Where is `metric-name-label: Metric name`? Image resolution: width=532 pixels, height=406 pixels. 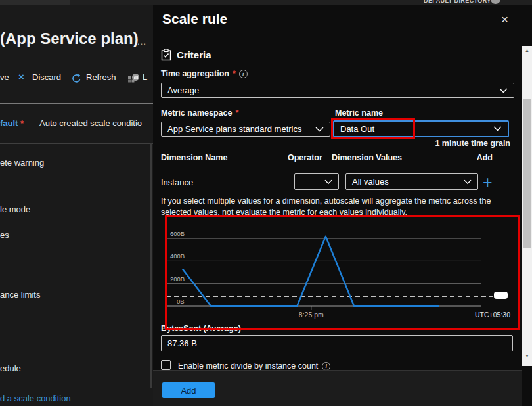
metric-name-label: Metric name is located at coordinates (359, 113).